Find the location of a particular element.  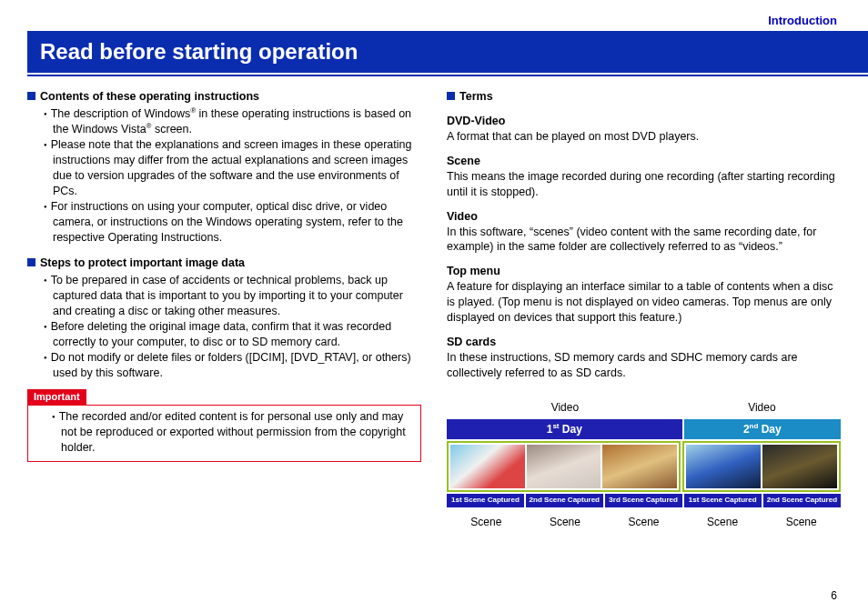

section-heading-text: Contents of these operating instructions is located at coordinates (149, 96).